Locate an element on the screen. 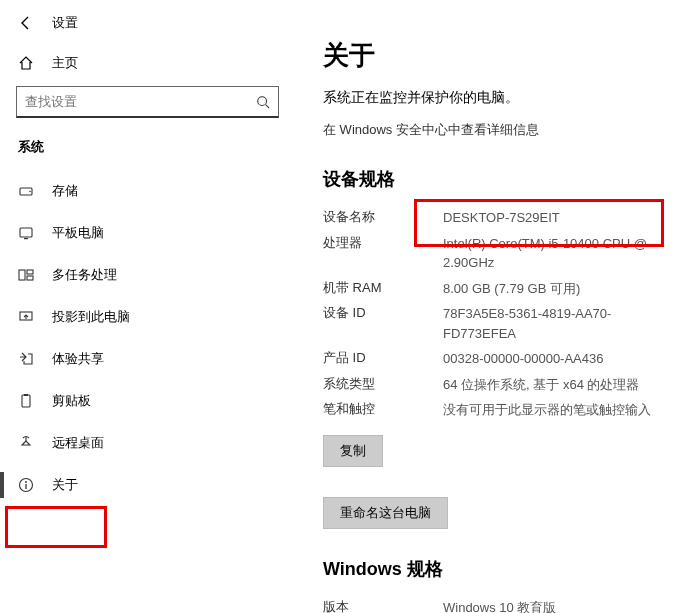 The height and width of the screenshot is (613, 673). spec-row-processor: 处理器 Intel(R) Core(TM) i5-10400 CPU @ 2.9… is located at coordinates (498, 254).